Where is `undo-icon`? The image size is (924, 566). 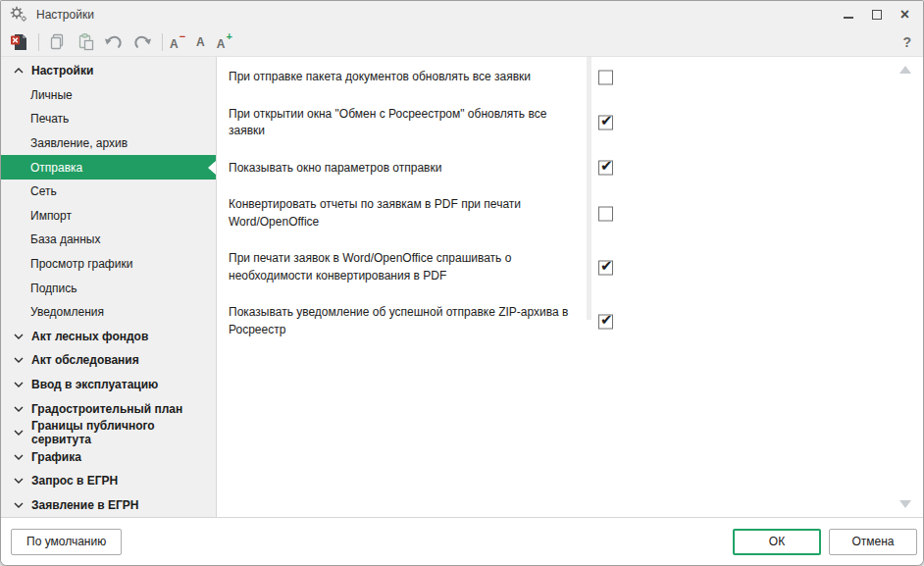
undo-icon is located at coordinates (114, 41).